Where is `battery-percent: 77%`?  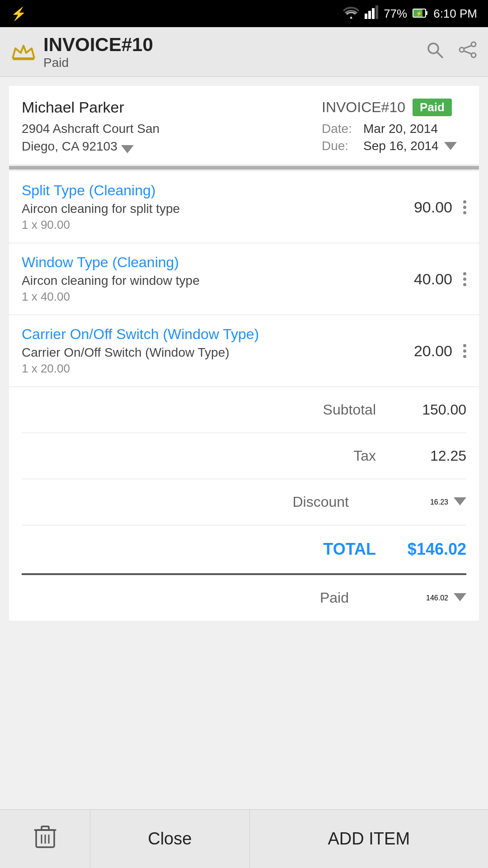
battery-percent: 77% is located at coordinates (395, 14).